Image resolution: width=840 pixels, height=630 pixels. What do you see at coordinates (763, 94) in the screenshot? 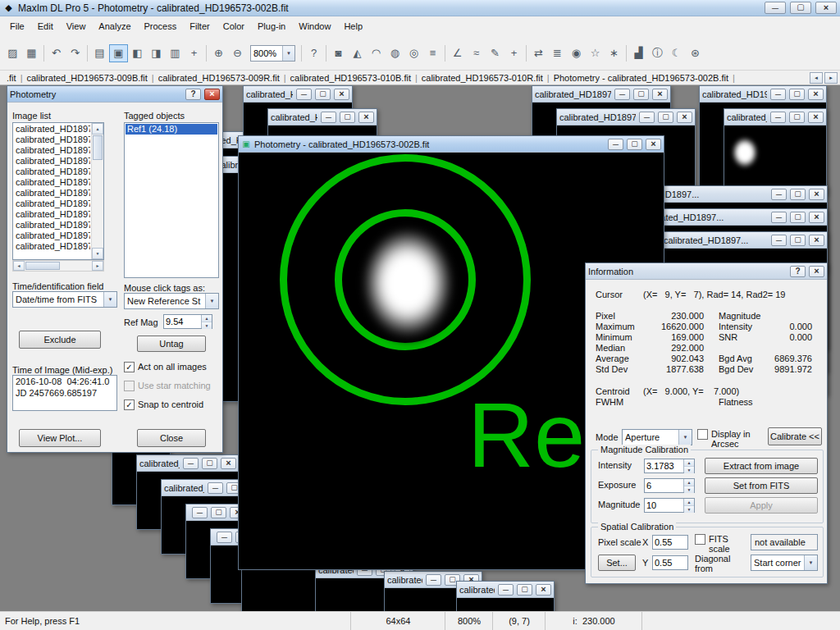
I see `background-window-titlebar: calibrated_HD1965...` at bounding box center [763, 94].